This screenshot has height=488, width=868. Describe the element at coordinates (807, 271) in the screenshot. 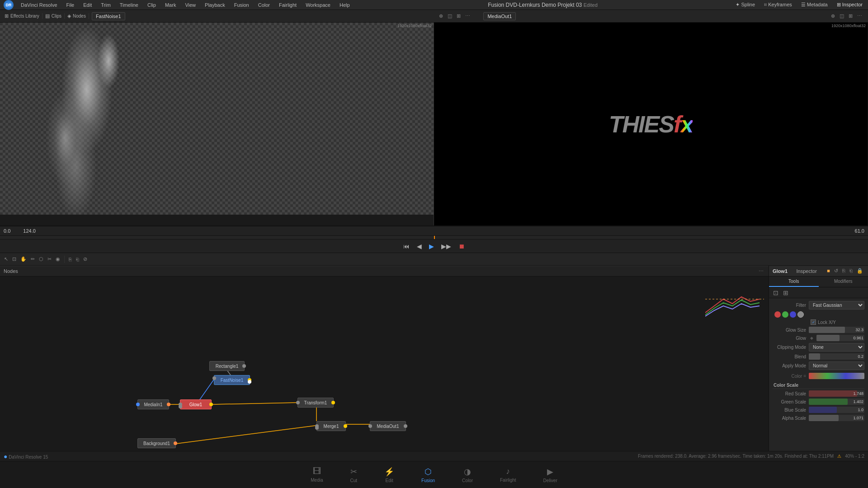

I see `inspector-title: Inspector` at that location.